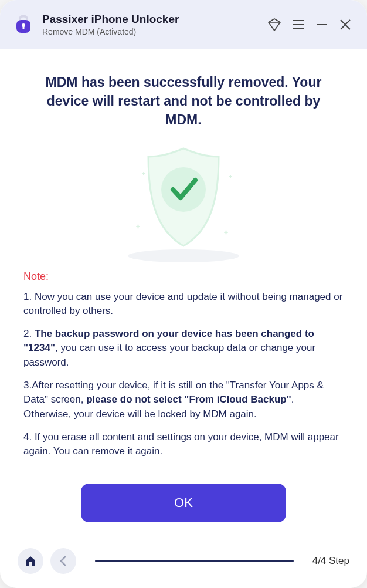 The width and height of the screenshot is (367, 588). What do you see at coordinates (195, 561) in the screenshot?
I see `progress-bar` at bounding box center [195, 561].